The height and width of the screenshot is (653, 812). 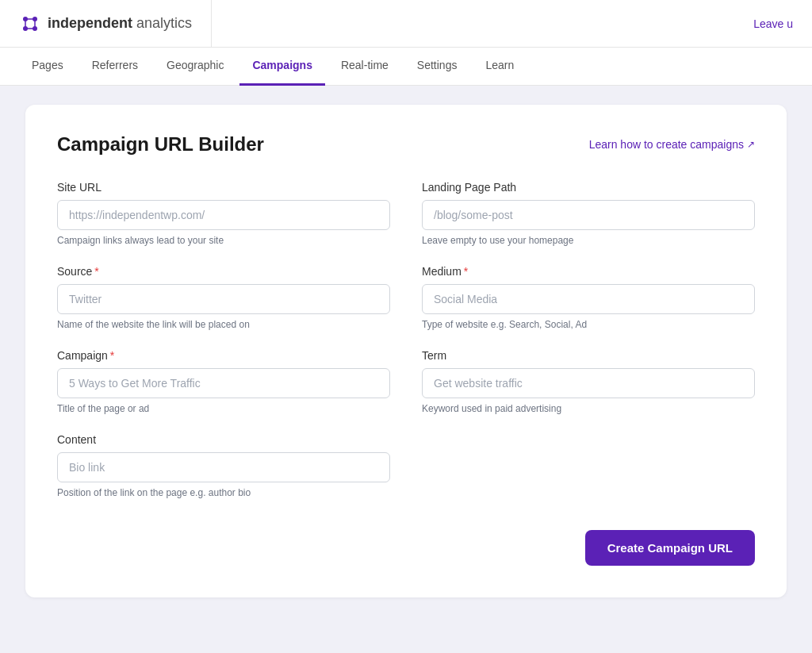 What do you see at coordinates (282, 67) in the screenshot?
I see `nav-campaigns: Campaigns` at bounding box center [282, 67].